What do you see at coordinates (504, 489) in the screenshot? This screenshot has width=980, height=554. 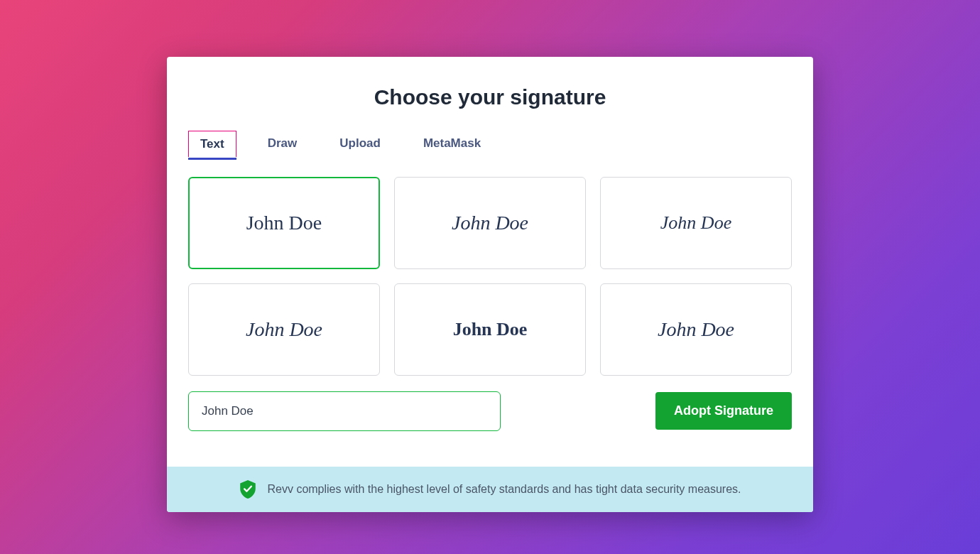 I see `footer-text: Revv complies with the highest level of …` at bounding box center [504, 489].